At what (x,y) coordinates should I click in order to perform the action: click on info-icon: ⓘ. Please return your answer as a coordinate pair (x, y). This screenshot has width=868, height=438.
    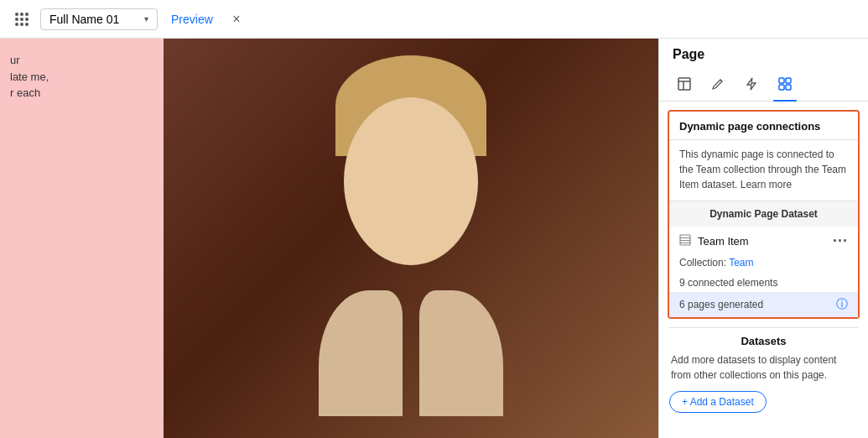
    Looking at the image, I should click on (842, 305).